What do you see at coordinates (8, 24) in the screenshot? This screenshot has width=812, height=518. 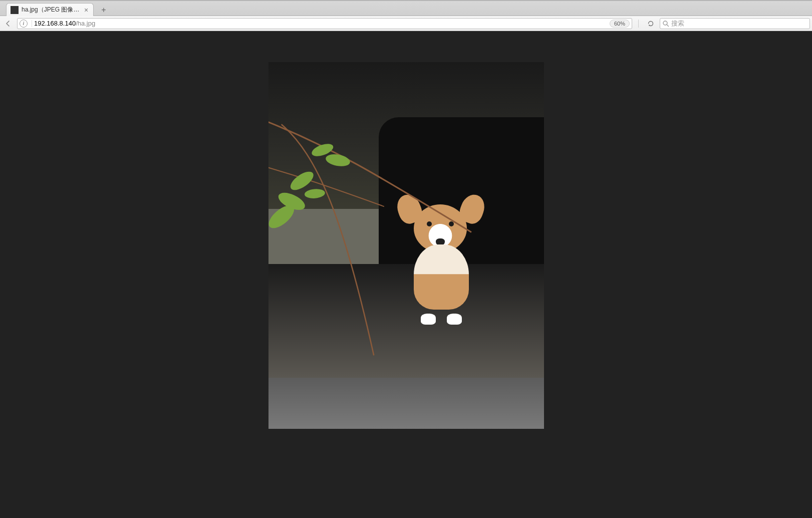 I see `back-button` at bounding box center [8, 24].